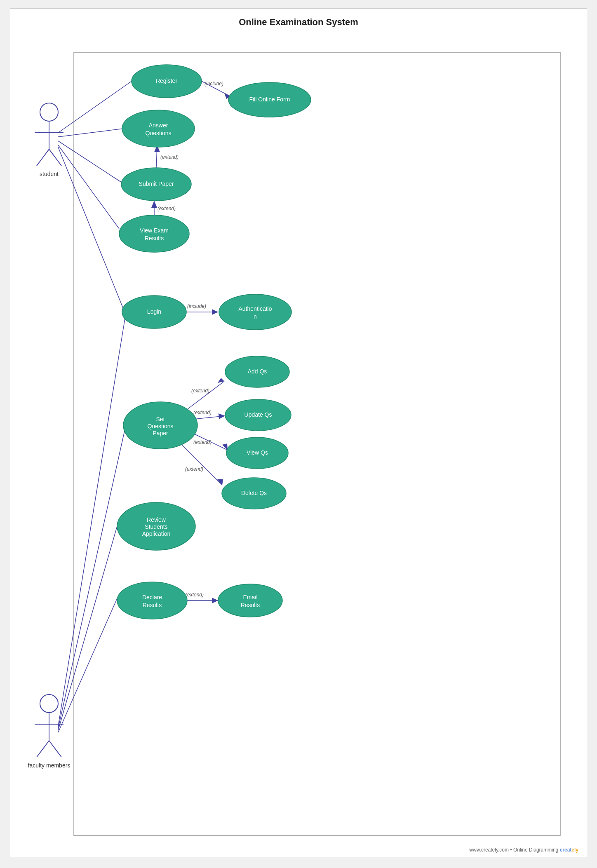 This screenshot has width=597, height=868. What do you see at coordinates (95, 107) in the screenshot?
I see `line-student-register` at bounding box center [95, 107].